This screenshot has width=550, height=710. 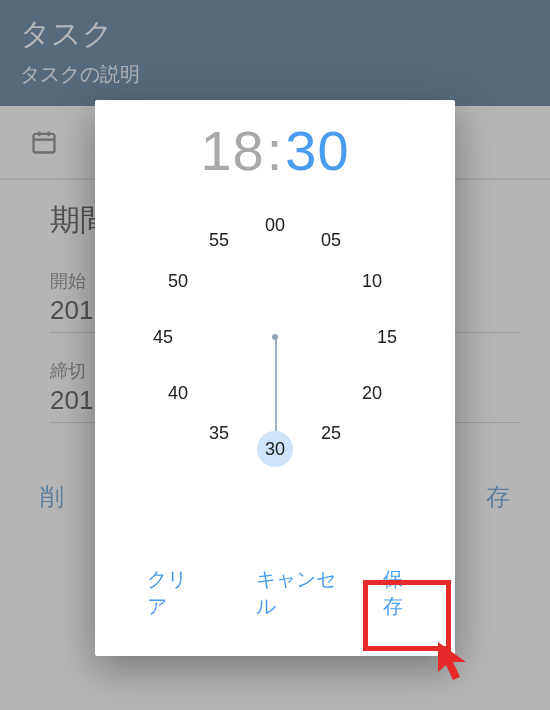 What do you see at coordinates (275, 449) in the screenshot?
I see `clock-minute-30: 30` at bounding box center [275, 449].